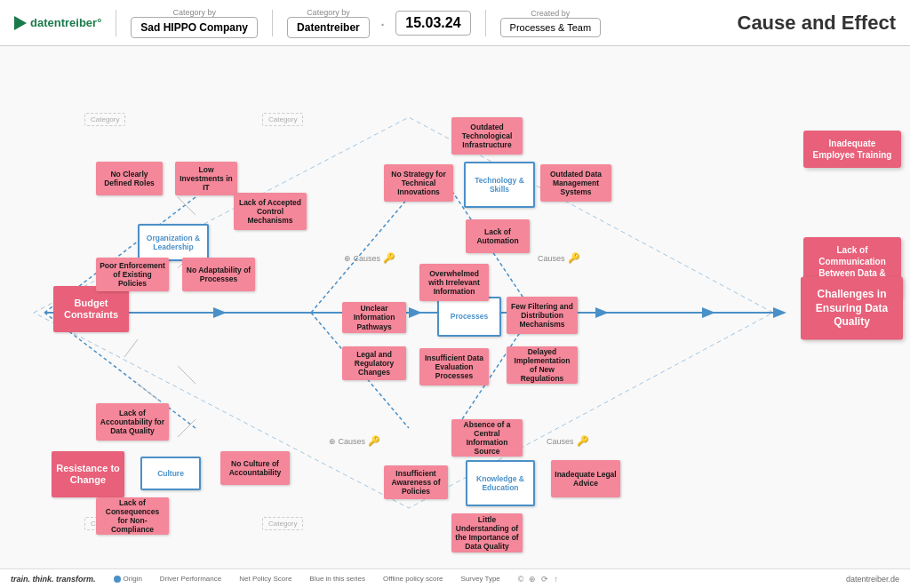 The width and height of the screenshot is (910, 588). I want to click on budget-constraints-text: Budget Constraints, so click(91, 309).